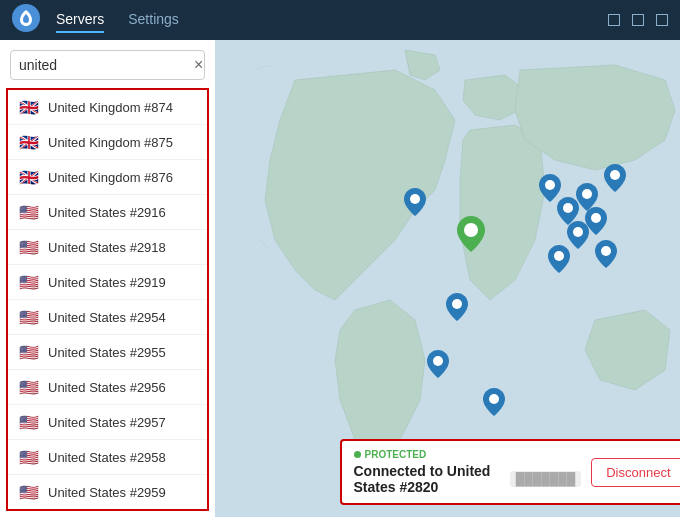  Describe the element at coordinates (107, 352) in the screenshot. I see `server-name: United States #2955` at that location.